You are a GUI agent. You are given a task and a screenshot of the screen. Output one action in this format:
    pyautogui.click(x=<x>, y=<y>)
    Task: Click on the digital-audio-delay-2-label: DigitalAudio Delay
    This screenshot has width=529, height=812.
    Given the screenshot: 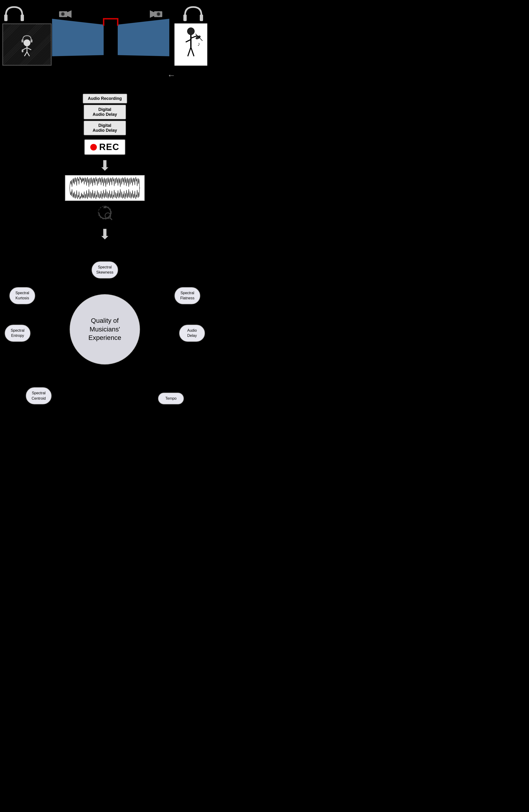 What is the action you would take?
    pyautogui.click(x=105, y=128)
    